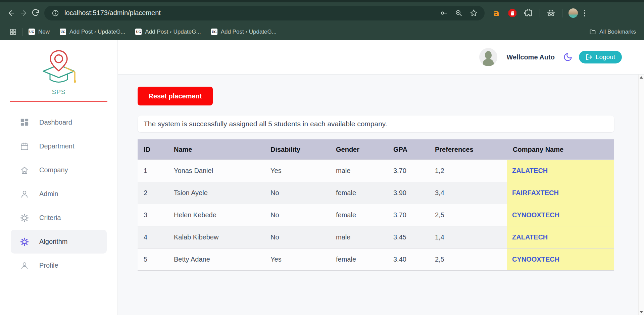 The width and height of the screenshot is (644, 315). I want to click on cell-gpa: 3.45, so click(408, 237).